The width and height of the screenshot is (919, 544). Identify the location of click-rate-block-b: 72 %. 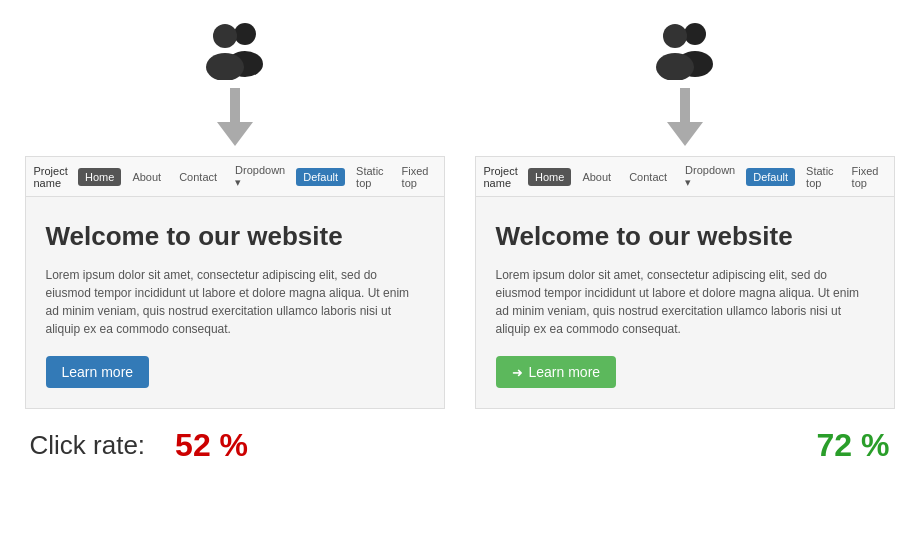
(680, 446).